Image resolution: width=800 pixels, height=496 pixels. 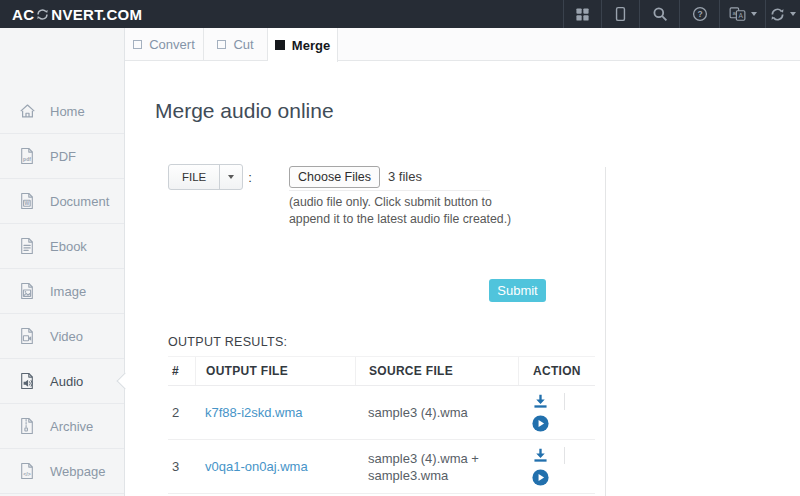 What do you see at coordinates (72, 426) in the screenshot?
I see `sidebar-item-label: Archive` at bounding box center [72, 426].